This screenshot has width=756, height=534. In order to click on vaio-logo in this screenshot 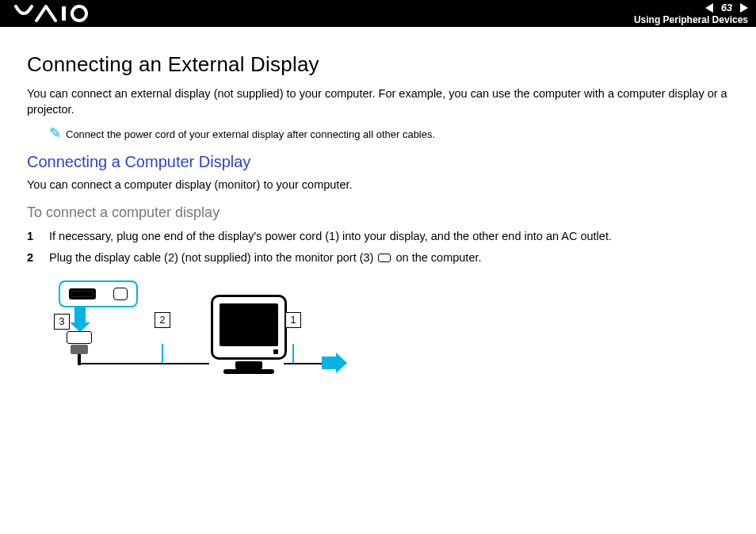, I will do `click(58, 15)`.